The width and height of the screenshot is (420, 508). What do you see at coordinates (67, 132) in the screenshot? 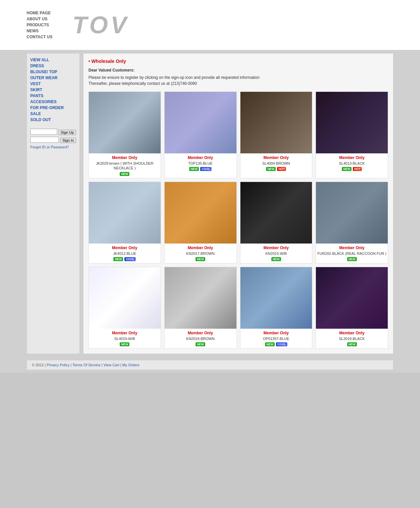
I see `signup-button: Sign Up` at bounding box center [67, 132].